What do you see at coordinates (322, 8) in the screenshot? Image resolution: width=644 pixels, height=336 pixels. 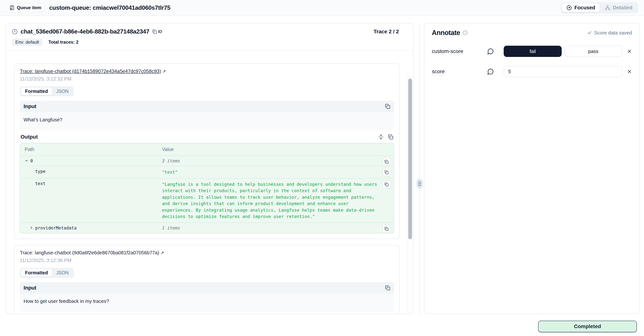 I see `topbar: Queue item custom-queue: cmiacwel70041ad…` at bounding box center [322, 8].